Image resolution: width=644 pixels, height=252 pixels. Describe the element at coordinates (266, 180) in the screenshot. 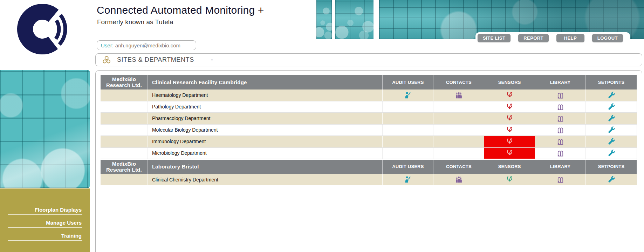

I see `department-name: Clinical Chemistry Department` at that location.